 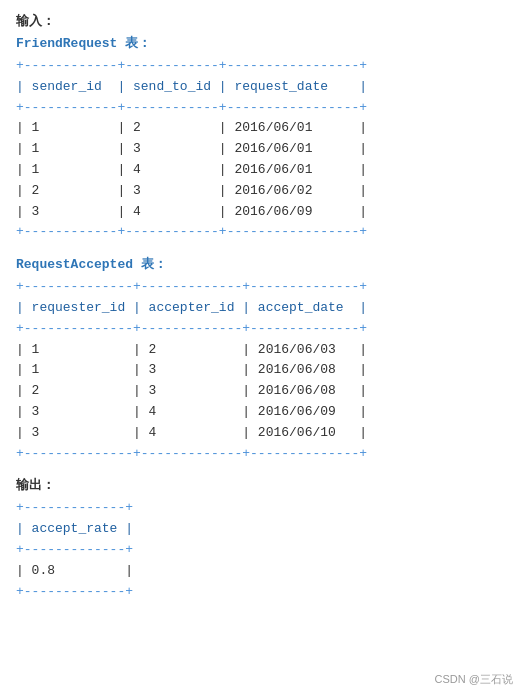 What do you see at coordinates (262, 170) in the screenshot?
I see `fr-row-3: | 1 | 4 | 2016/06/01 |` at bounding box center [262, 170].